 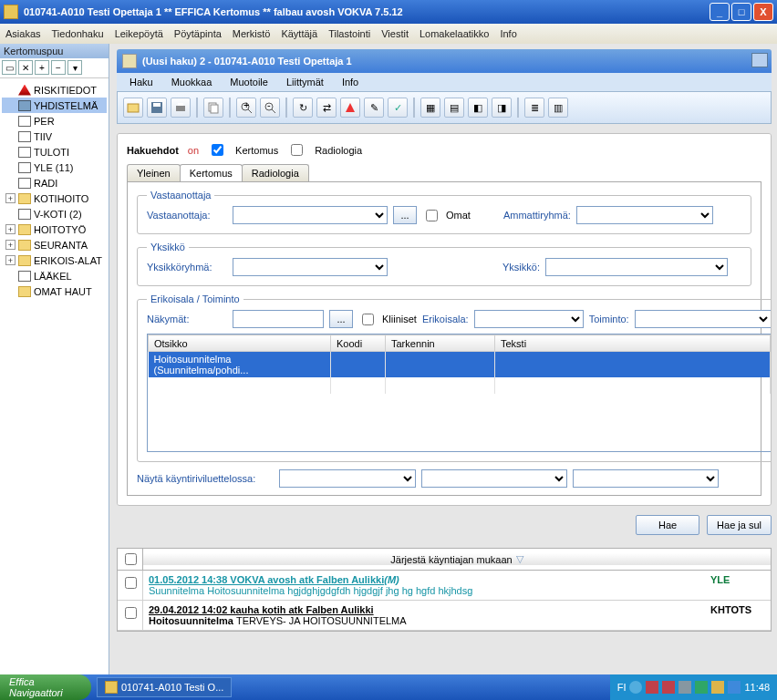 What do you see at coordinates (720, 12) in the screenshot?
I see `window-minimize-button: _` at bounding box center [720, 12].